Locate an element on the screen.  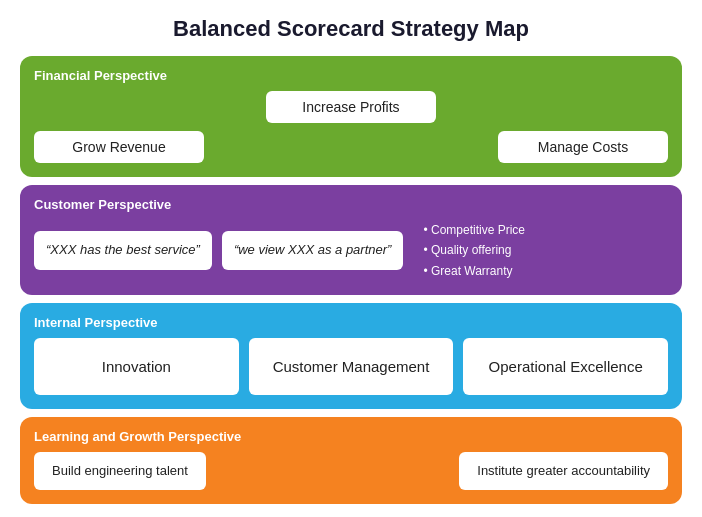
internal-label: Internal Perspective is located at coordinates (351, 322).